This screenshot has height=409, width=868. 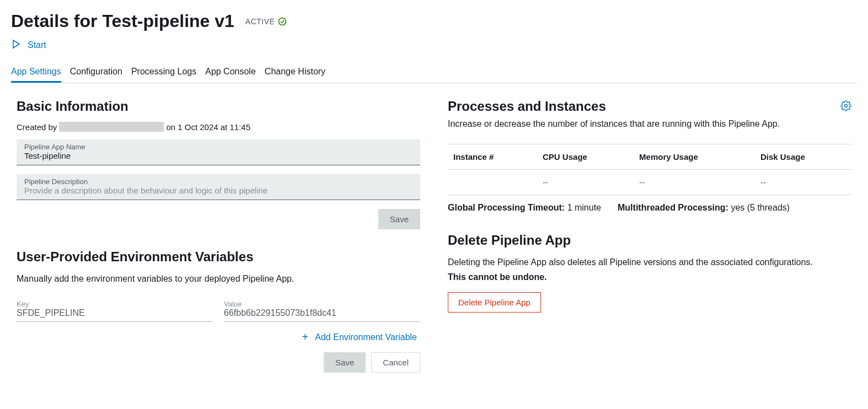 What do you see at coordinates (506, 207) in the screenshot?
I see `timeout-label: Global Processing Timeout:` at bounding box center [506, 207].